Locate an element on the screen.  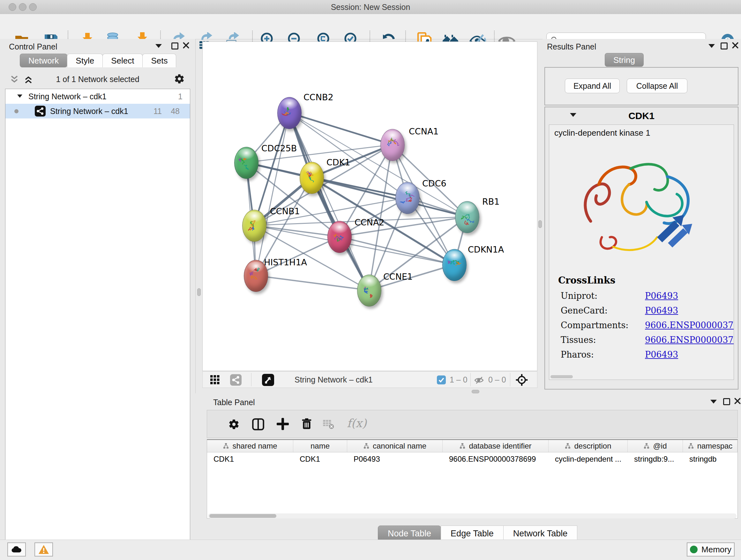
table-settings-gear-icon is located at coordinates (234, 424).